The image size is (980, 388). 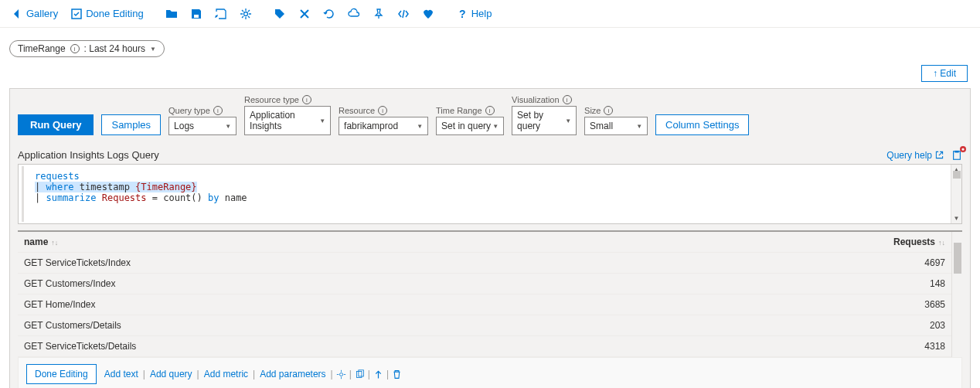 I want to click on add-metric-link: Add metric, so click(x=226, y=374).